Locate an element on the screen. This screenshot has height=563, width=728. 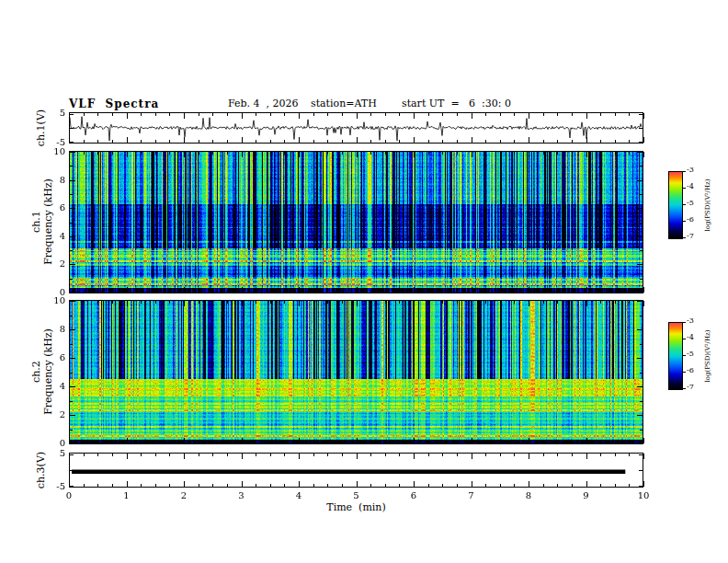
time-tick-label: 2 is located at coordinates (184, 495).